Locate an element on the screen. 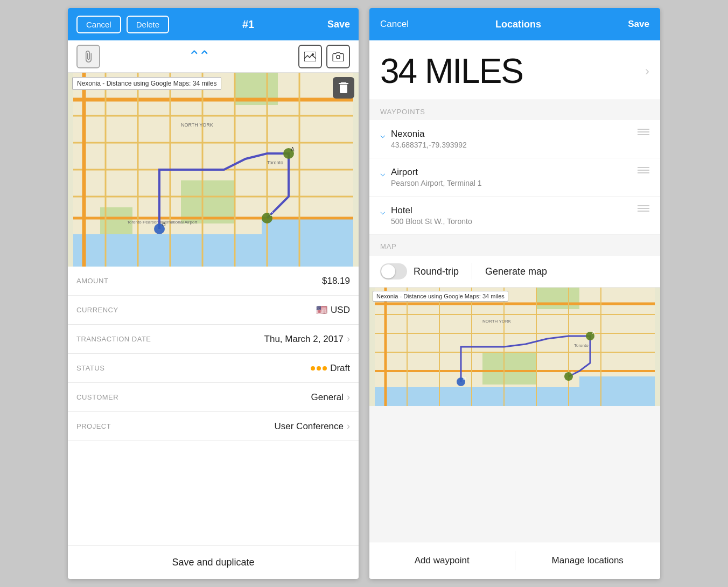 Image resolution: width=728 pixels, height=587 pixels. status-label: STATUS is located at coordinates (90, 368).